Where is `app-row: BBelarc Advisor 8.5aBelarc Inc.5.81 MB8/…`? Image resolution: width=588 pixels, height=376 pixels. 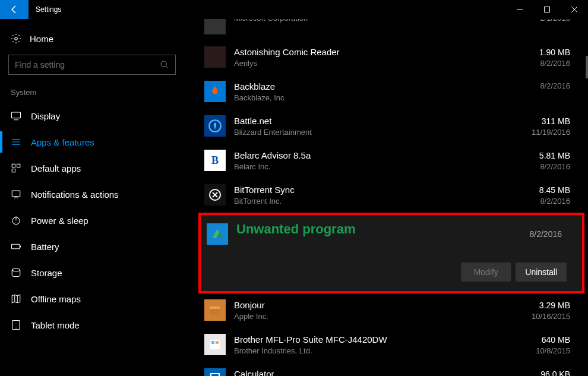 app-row: BBelarc Advisor 8.5aBelarc Inc.5.81 MB8/… is located at coordinates (394, 161).